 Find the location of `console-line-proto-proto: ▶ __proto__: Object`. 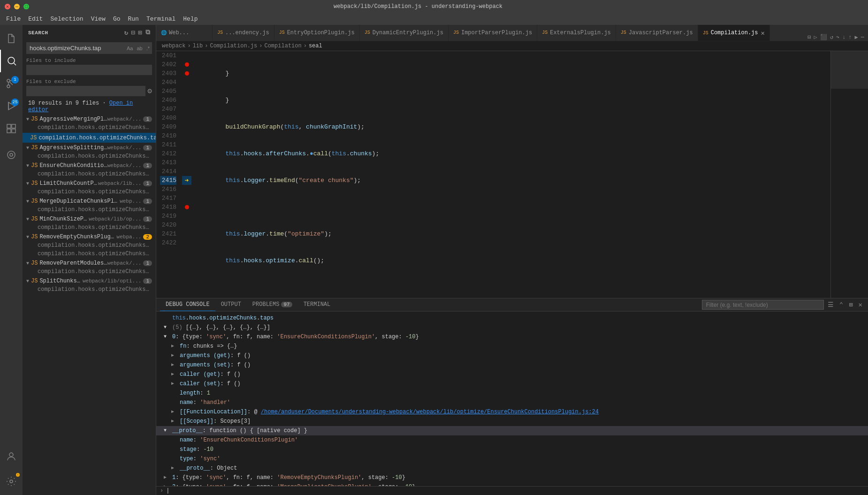

console-line-proto-proto: ▶ __proto__: Object is located at coordinates (512, 468).